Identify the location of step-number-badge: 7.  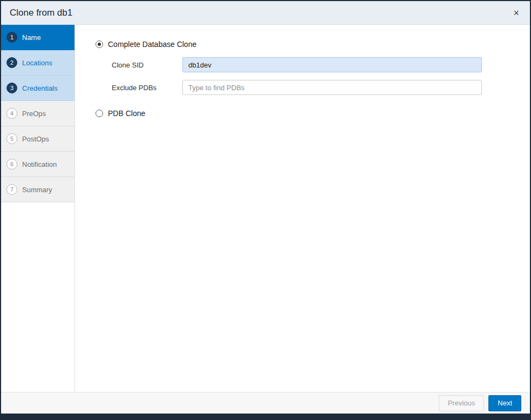
(12, 189).